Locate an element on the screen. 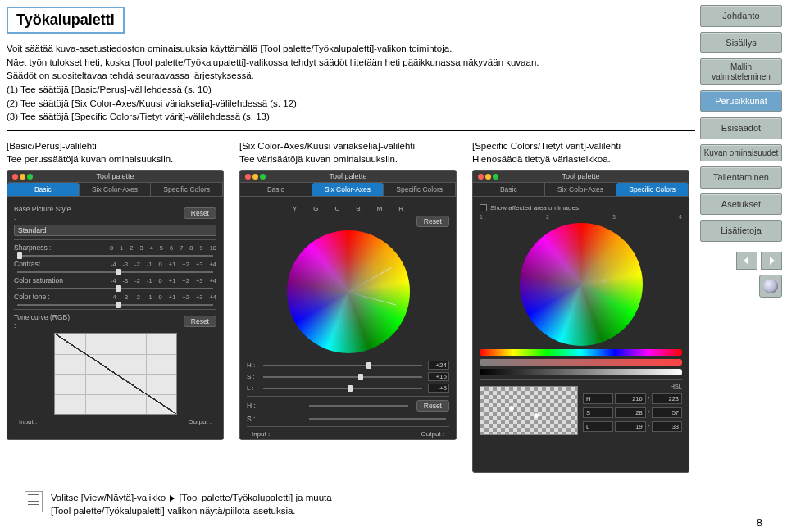 The height and width of the screenshot is (532, 787). checkbox-show-affected is located at coordinates (484, 208).